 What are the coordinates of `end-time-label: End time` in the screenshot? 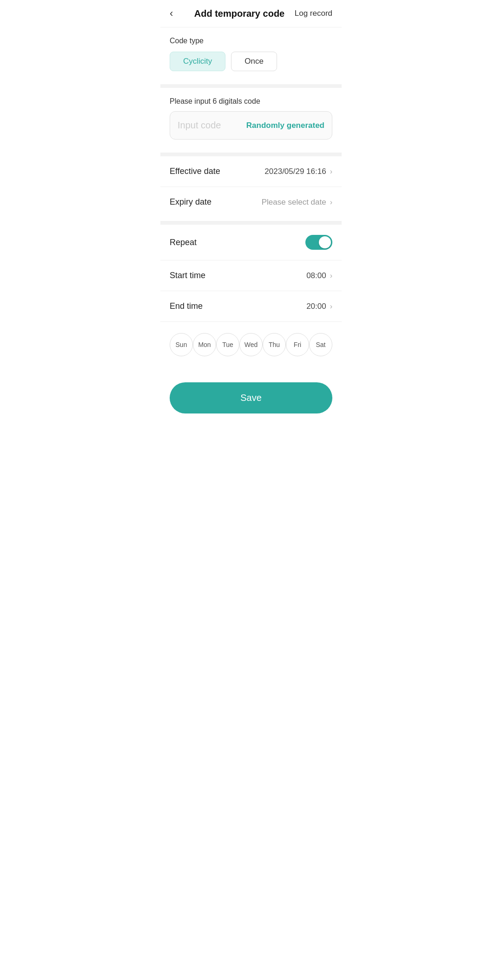 It's located at (186, 306).